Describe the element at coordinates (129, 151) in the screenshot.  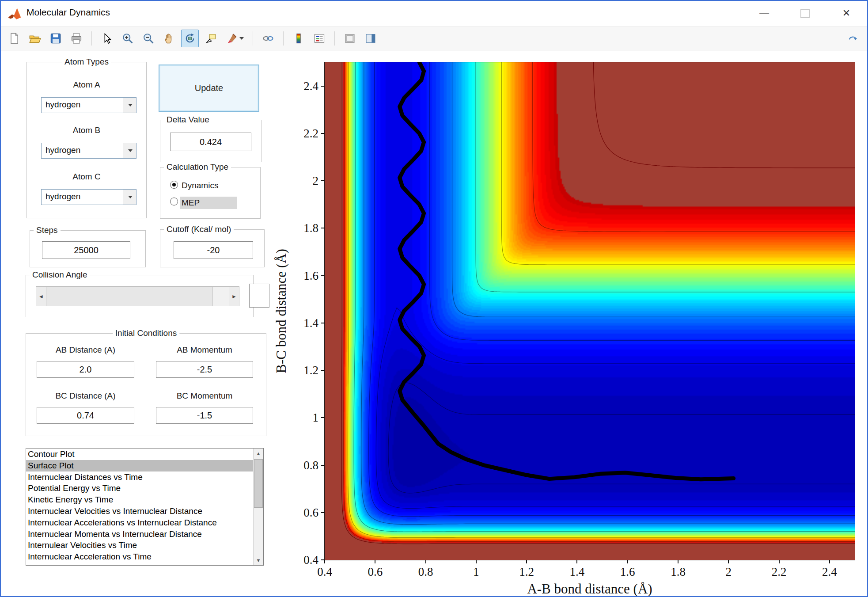
I see `atom-b-select-button` at that location.